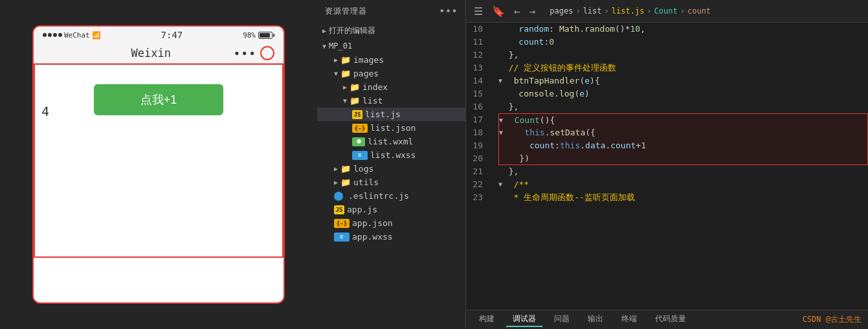  I want to click on appwxss-icon: ≡, so click(342, 237).